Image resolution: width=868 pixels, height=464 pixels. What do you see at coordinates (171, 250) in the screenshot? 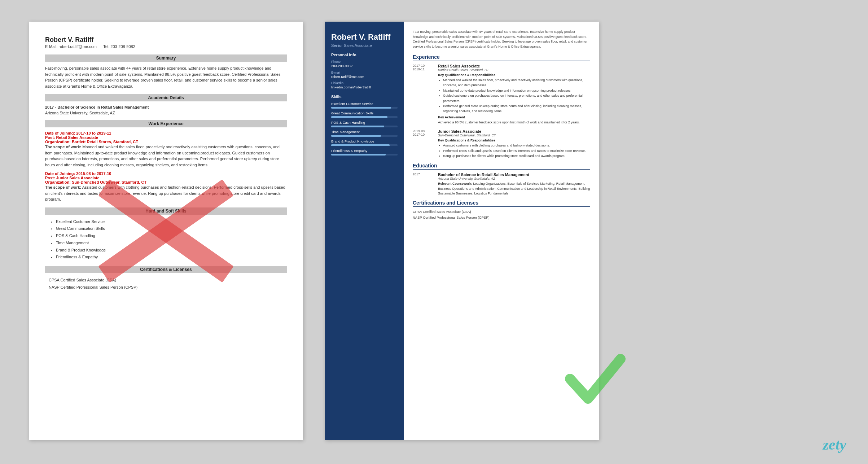
I see `list-item: Brand & Product Knowledge` at bounding box center [171, 250].